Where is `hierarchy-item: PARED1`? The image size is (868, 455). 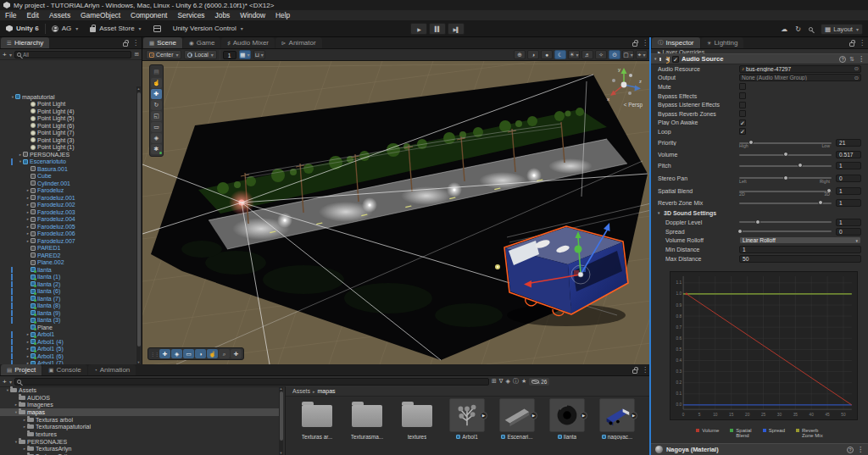
hierarchy-item: PARED1 is located at coordinates (68, 249).